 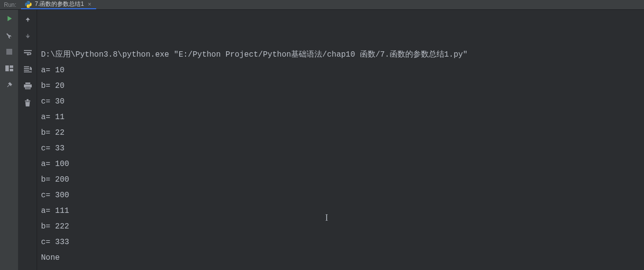 What do you see at coordinates (327, 218) in the screenshot?
I see `text-cursor-icon: I` at bounding box center [327, 218].